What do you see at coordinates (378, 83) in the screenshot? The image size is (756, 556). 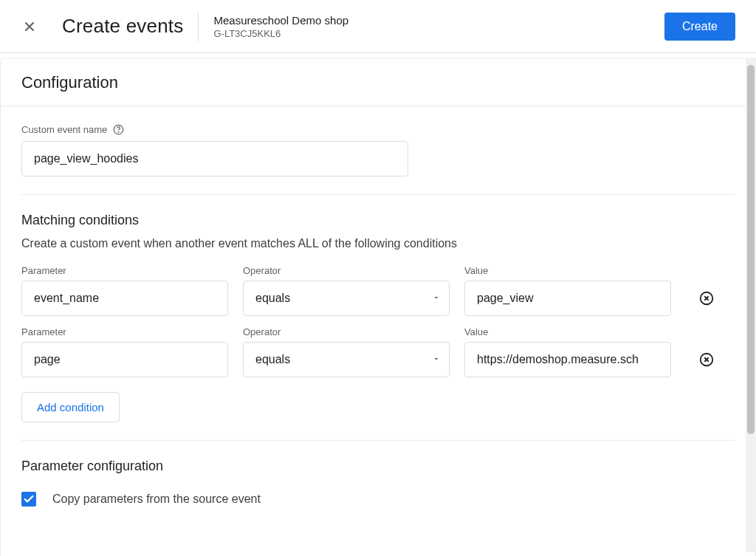 I see `config-title: Configuration` at bounding box center [378, 83].